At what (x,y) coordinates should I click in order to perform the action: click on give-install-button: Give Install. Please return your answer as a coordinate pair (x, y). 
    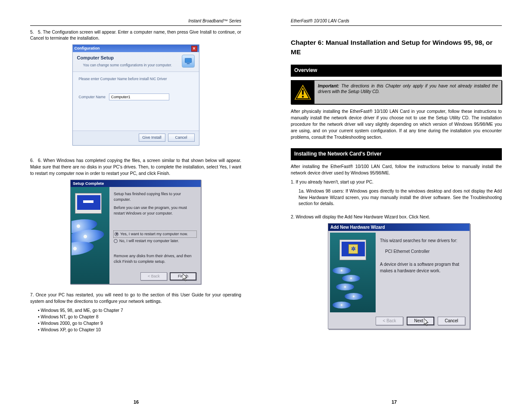
    Looking at the image, I should click on (152, 138).